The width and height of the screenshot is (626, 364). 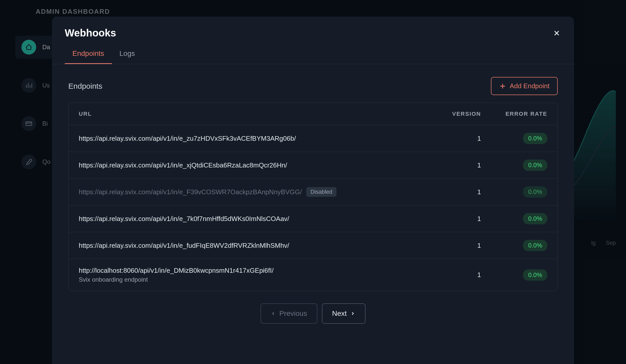 I want to click on endpoint-url: https://api.relay.svix.com/api/v1/in/e_z…, so click(x=187, y=139).